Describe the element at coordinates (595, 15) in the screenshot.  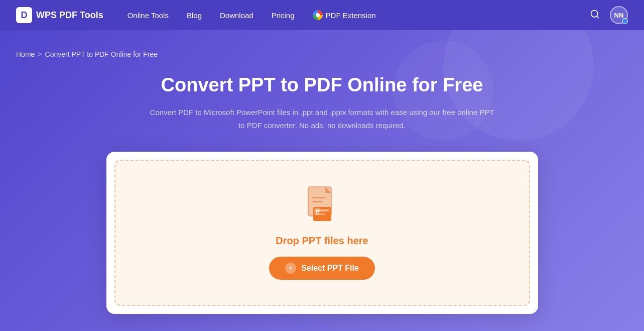
I see `search-button` at that location.